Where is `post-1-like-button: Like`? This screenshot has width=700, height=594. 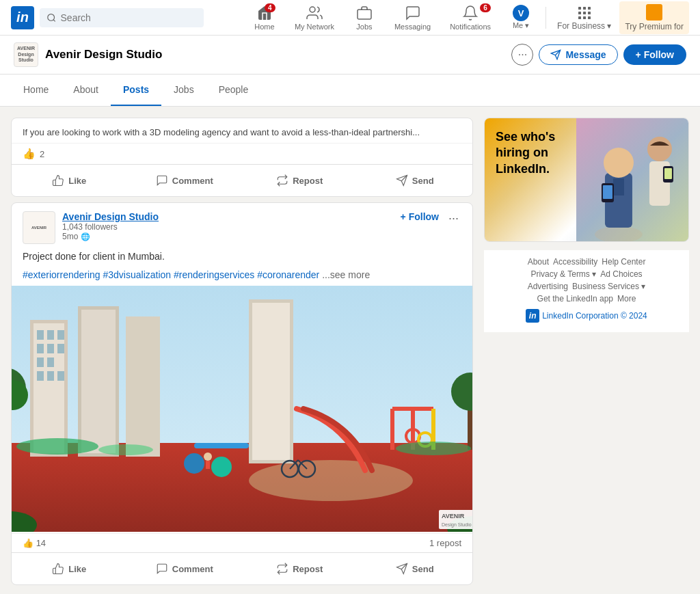
post-1-like-button: Like is located at coordinates (70, 180).